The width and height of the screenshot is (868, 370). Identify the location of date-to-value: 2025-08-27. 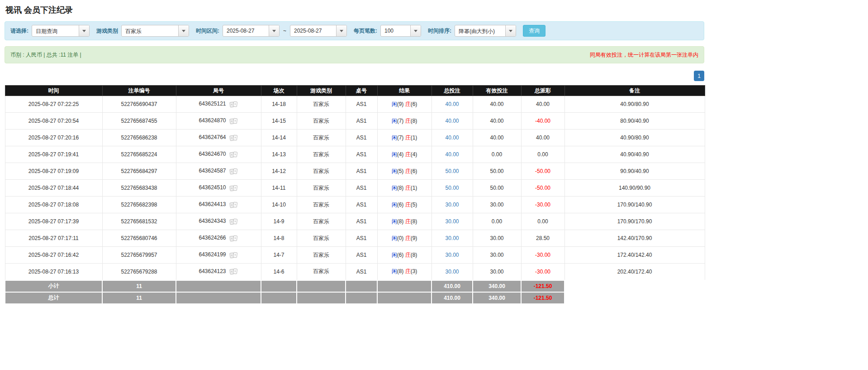
(313, 31).